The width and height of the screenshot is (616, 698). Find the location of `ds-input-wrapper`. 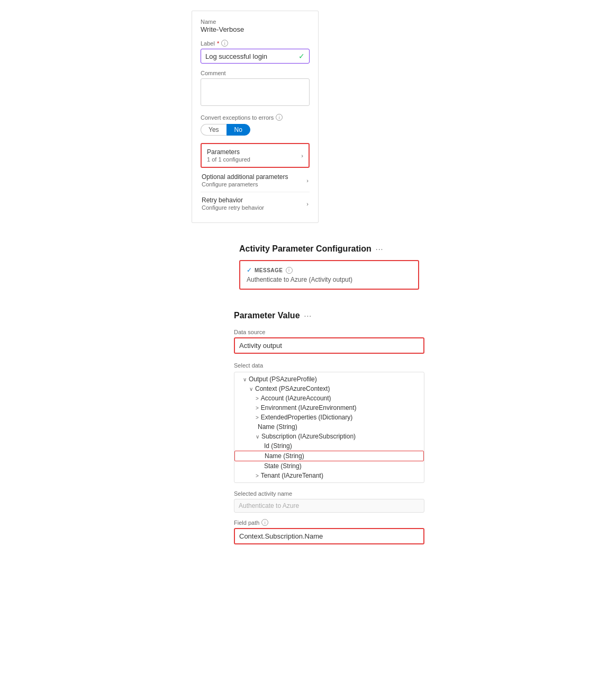

ds-input-wrapper is located at coordinates (329, 345).